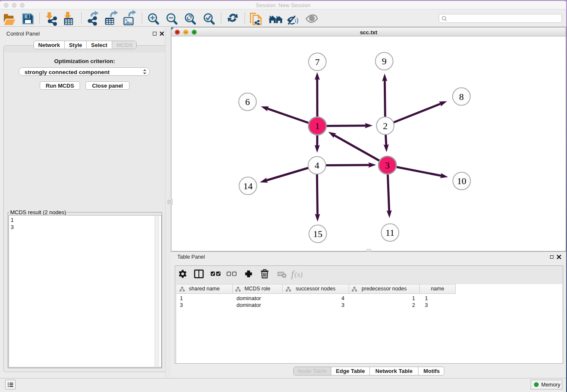 The width and height of the screenshot is (567, 392). What do you see at coordinates (384, 61) in the screenshot?
I see `svg-text: 9` at bounding box center [384, 61].